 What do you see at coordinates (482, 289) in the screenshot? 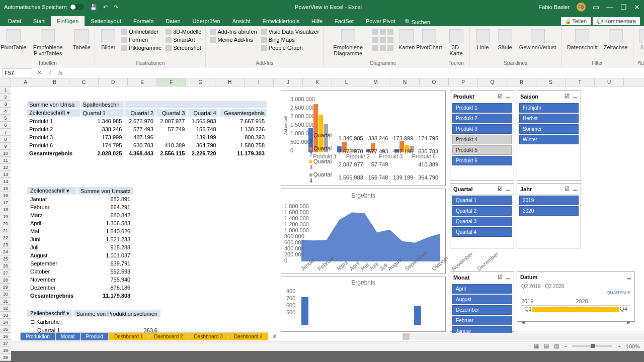
I see `slicer-item: April` at bounding box center [482, 289].